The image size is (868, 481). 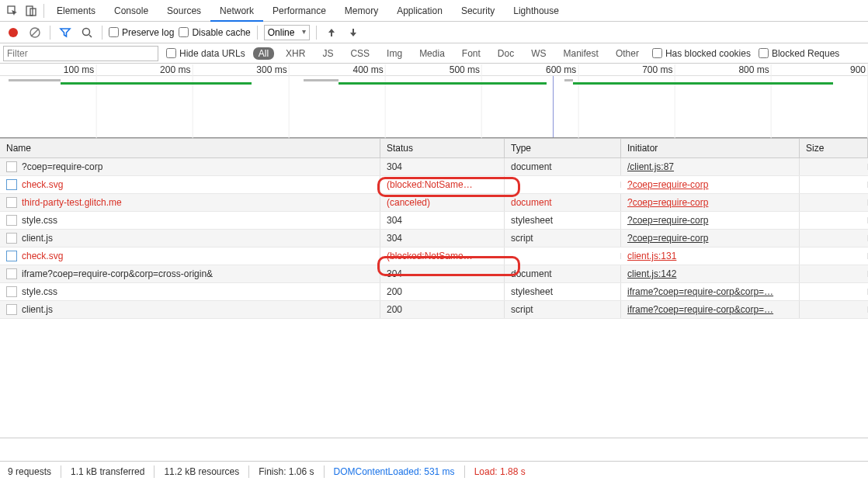 I want to click on tab-lighthouse: Lighthouse, so click(x=536, y=11).